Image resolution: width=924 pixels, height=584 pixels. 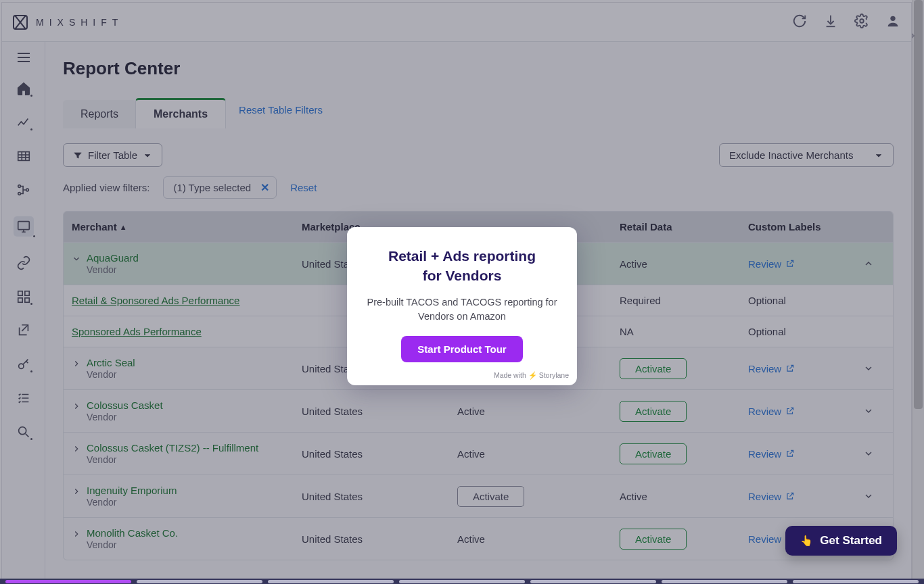 I want to click on get-started-label: Get Started, so click(x=851, y=541).